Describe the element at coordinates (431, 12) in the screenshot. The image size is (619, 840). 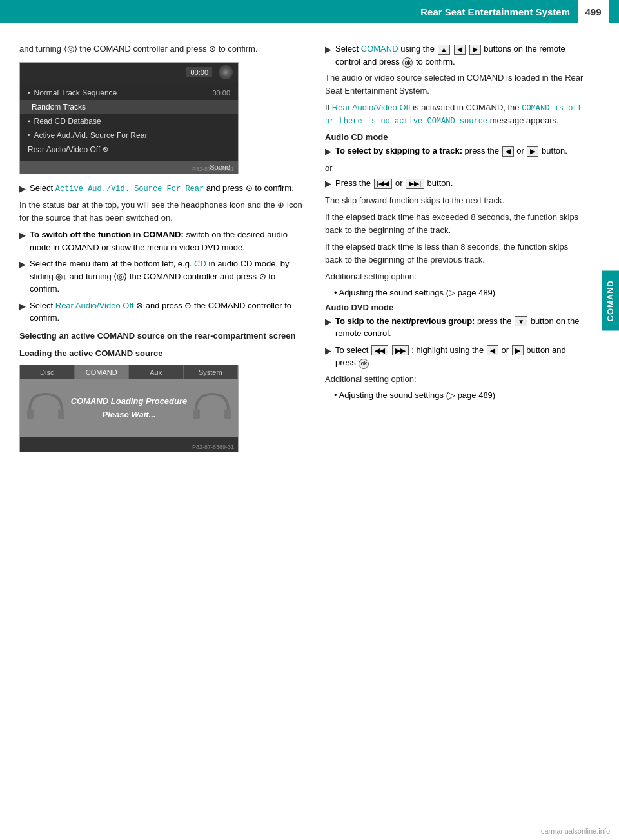
I see `header-title: Rear Seat Entertainment System` at that location.